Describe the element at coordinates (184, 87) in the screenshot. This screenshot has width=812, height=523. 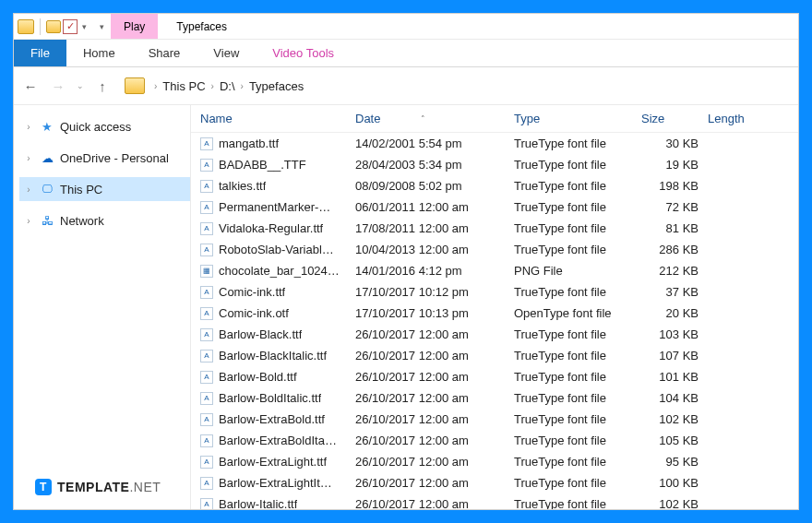
I see `breadcrumb-item: This PC` at that location.